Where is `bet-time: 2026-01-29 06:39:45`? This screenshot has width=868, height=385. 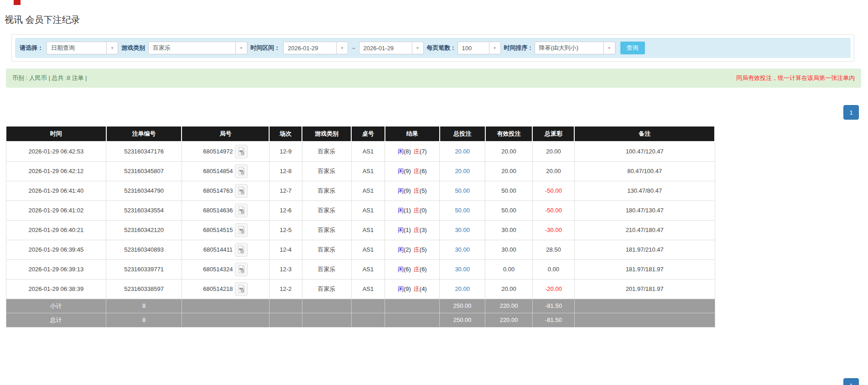 bet-time: 2026-01-29 06:39:45 is located at coordinates (56, 249).